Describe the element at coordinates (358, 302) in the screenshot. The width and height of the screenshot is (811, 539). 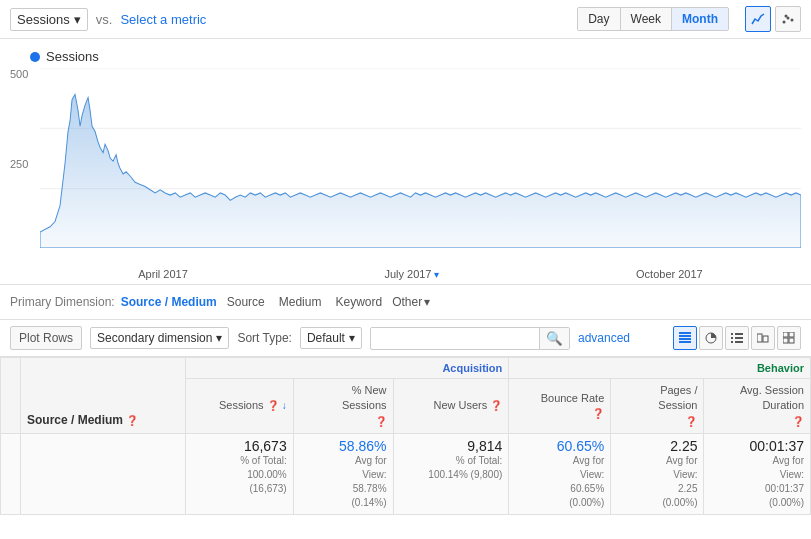
I see `primary-dim-keyword: Keyword` at that location.